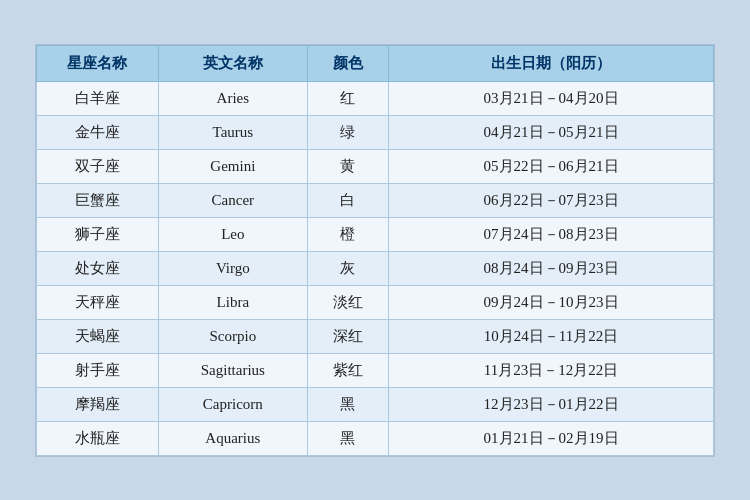 The width and height of the screenshot is (750, 500). I want to click on cell-color: 白, so click(348, 200).